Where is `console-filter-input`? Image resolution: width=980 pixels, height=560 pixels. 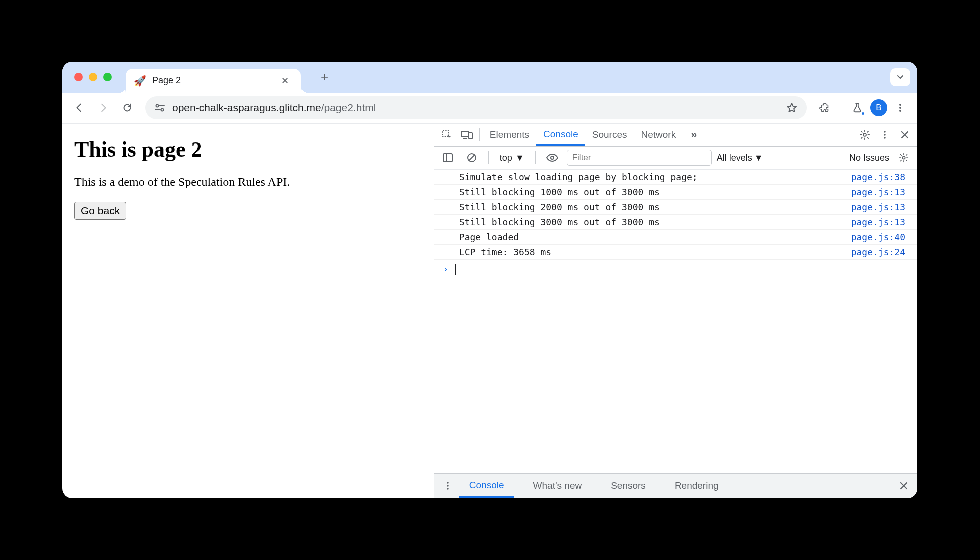
console-filter-input is located at coordinates (640, 158).